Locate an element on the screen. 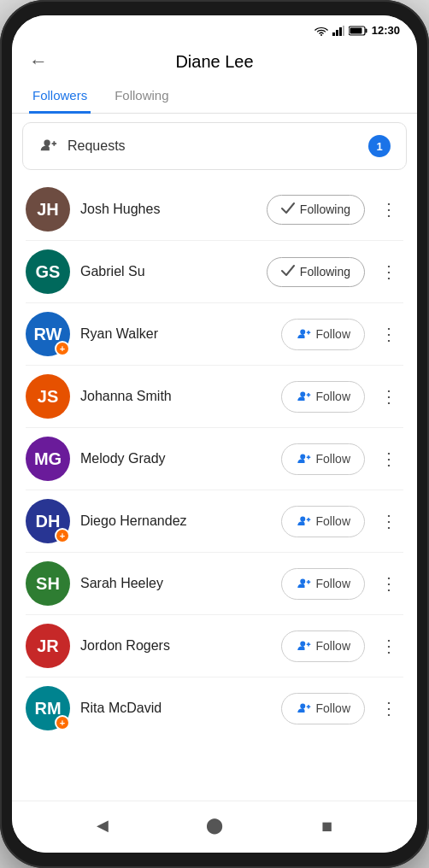 This screenshot has width=429, height=868. avatar-wrap: JR is located at coordinates (48, 646).